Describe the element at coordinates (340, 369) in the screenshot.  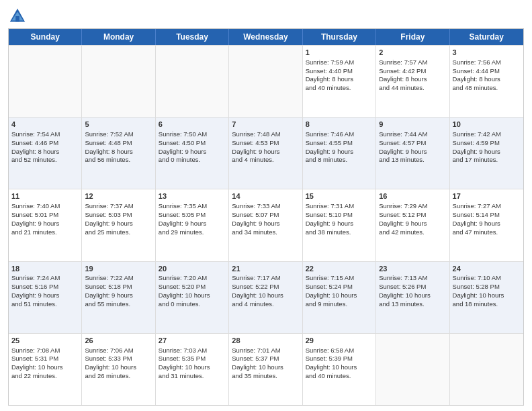
I see `cal-cell-32: 29Sunrise: 6:58 AM Sunset: 5:39 PM Dayli…` at that location.